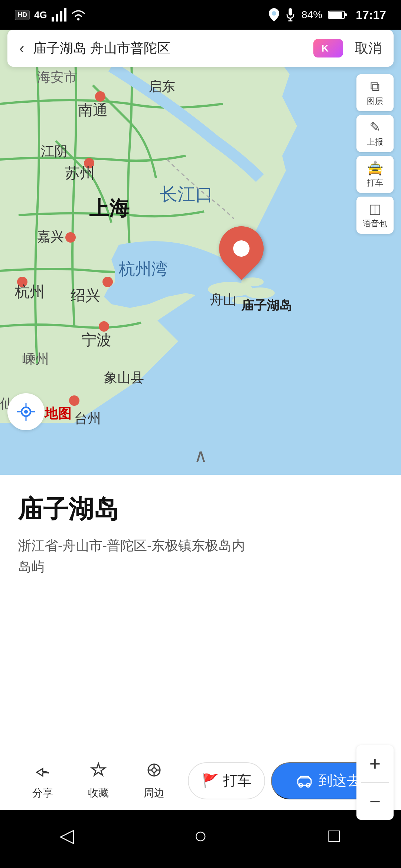 The width and height of the screenshot is (401, 868). I want to click on svg-text: 杭州湾, so click(143, 269).